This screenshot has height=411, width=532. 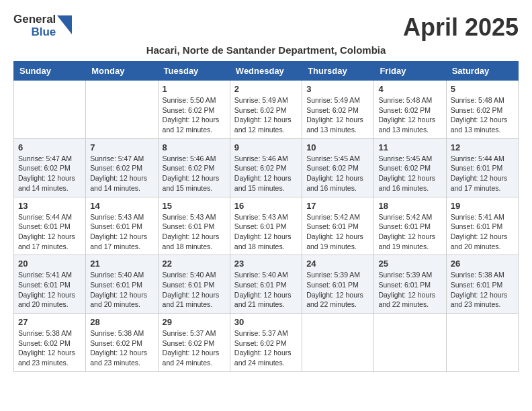 What do you see at coordinates (122, 71) in the screenshot?
I see `header-monday: Monday` at bounding box center [122, 71].